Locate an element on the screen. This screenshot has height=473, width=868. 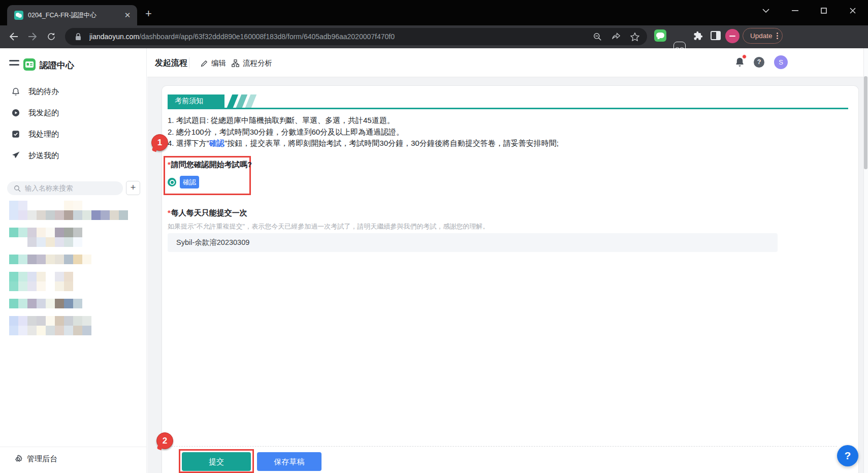
sidebar-item-label: 我的待办 is located at coordinates (44, 91).